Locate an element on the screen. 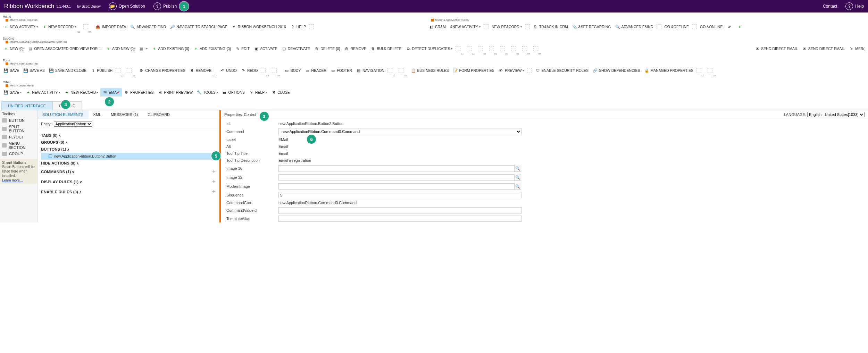  navigate-search-button: 🔎NAVIGATE TO SEARCH PAGE is located at coordinates (199, 27).